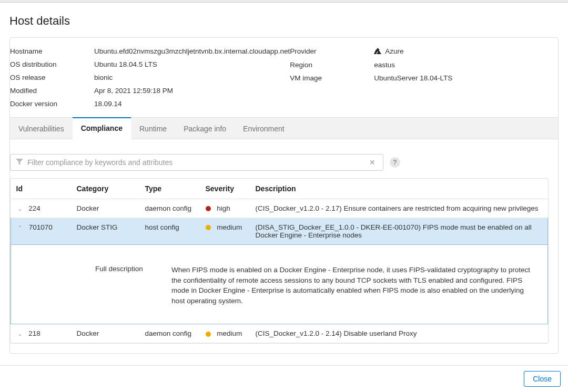 The height and width of the screenshot is (392, 568). I want to click on detail-value: Apr 8, 2021 12:59:18 PM, so click(134, 90).